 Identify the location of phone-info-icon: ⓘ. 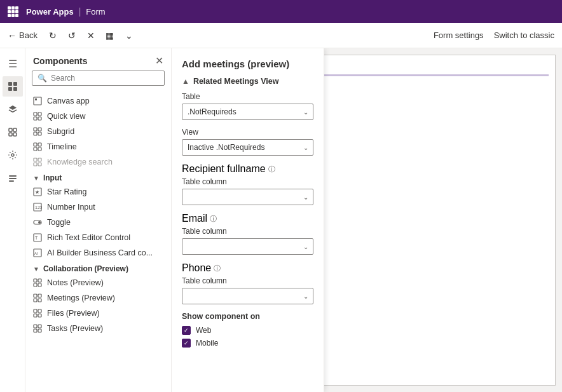
(217, 268).